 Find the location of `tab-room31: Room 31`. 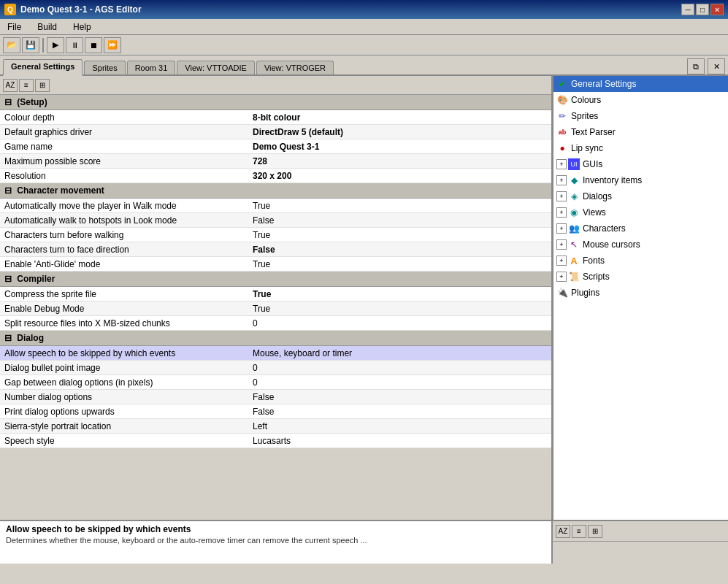

tab-room31: Room 31 is located at coordinates (152, 67).